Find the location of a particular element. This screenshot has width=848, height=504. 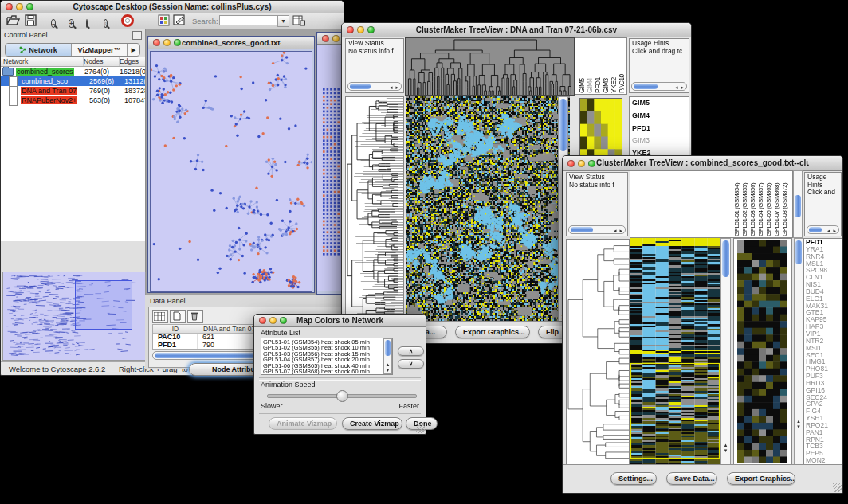

network-list-row: DNA and Tran 07769(0)183728(0) is located at coordinates (73, 91).